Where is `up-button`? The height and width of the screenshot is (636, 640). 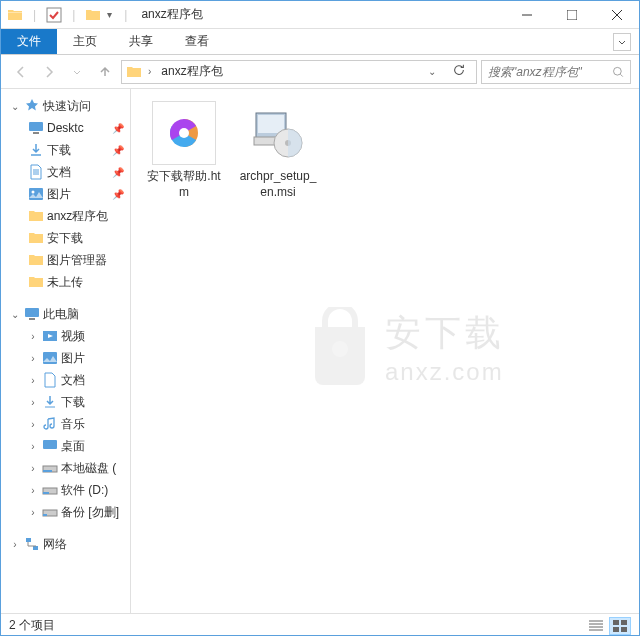 up-button is located at coordinates (105, 72).